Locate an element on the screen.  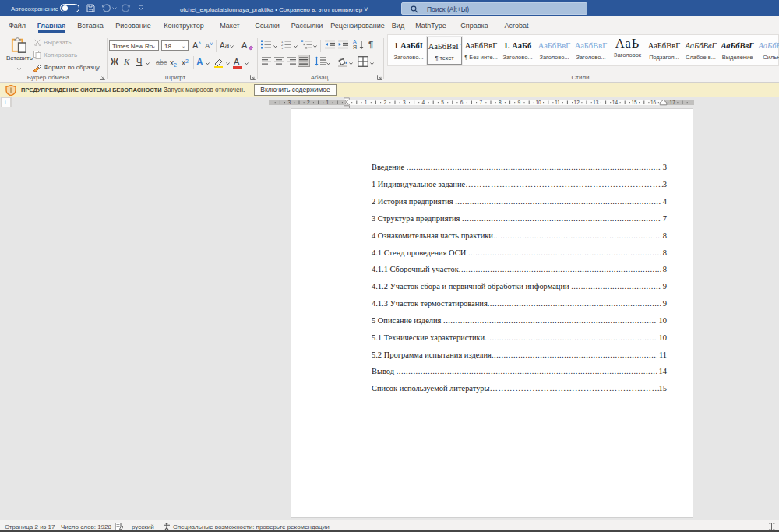
svg-text: 12 is located at coordinates (577, 103).